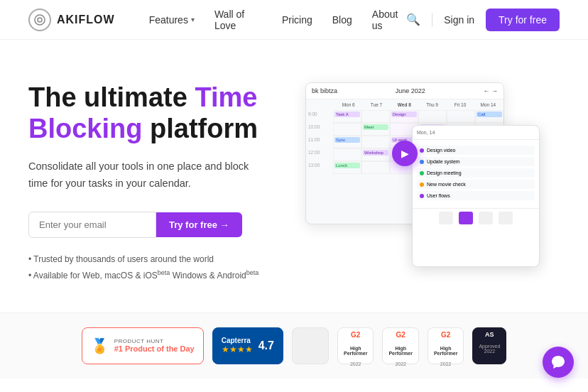 This screenshot has height=392, width=588. What do you see at coordinates (355, 346) in the screenshot?
I see `g2-badge-1: G2 HighPerformer 2022` at bounding box center [355, 346].